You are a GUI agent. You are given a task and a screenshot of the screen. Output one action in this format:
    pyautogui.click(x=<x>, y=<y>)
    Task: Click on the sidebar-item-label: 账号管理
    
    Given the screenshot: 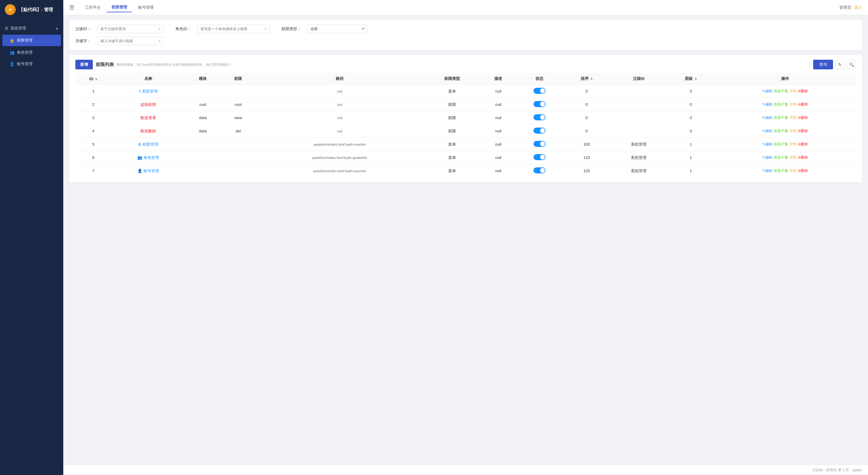 What is the action you would take?
    pyautogui.click(x=25, y=64)
    